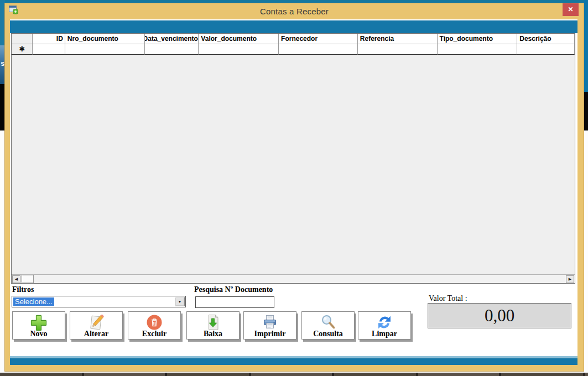 The image size is (588, 376). What do you see at coordinates (213, 322) in the screenshot?
I see `download-icon` at bounding box center [213, 322].